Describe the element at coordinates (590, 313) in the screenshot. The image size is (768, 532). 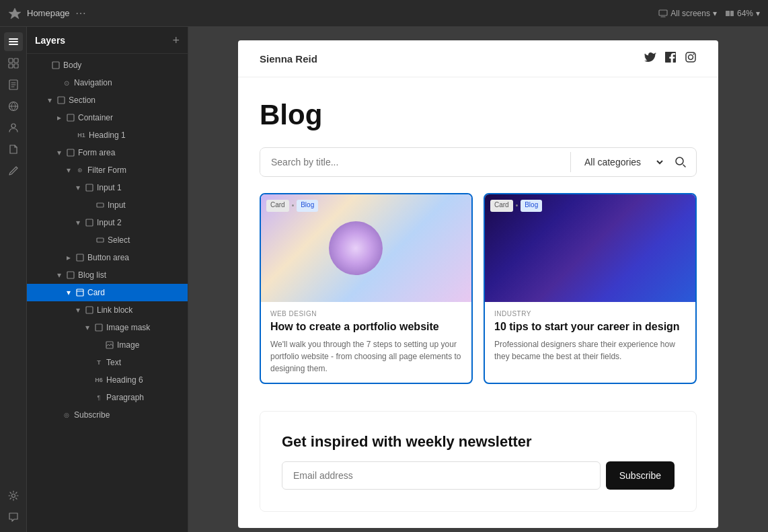
I see `card-category-2: INDUSTRY` at that location.